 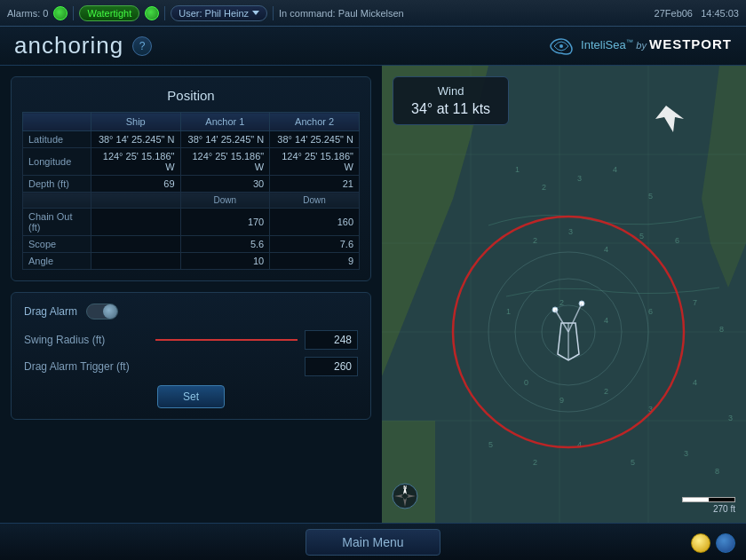 What do you see at coordinates (709, 506) in the screenshot?
I see `map-scale: 270 ft` at bounding box center [709, 506].